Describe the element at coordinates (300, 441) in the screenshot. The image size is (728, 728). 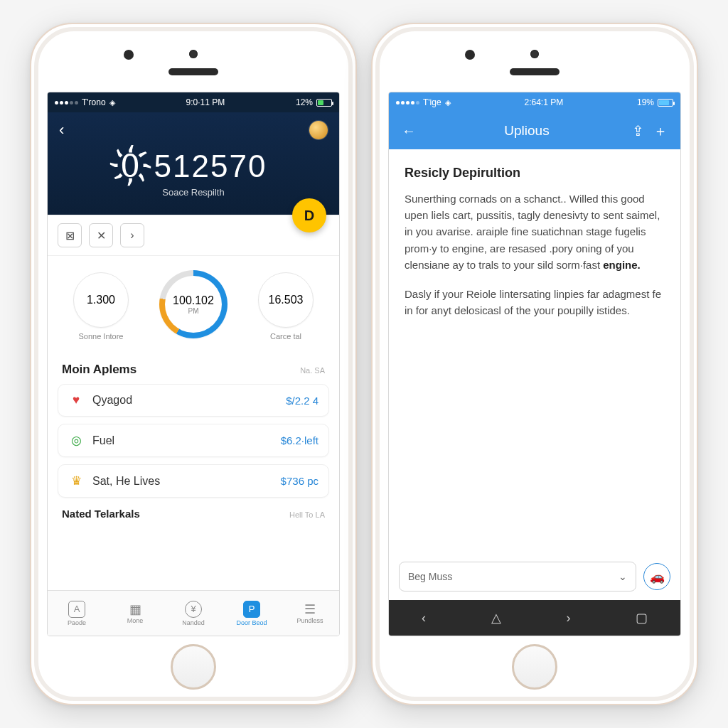
I see `item-amount: $6.2·left` at that location.